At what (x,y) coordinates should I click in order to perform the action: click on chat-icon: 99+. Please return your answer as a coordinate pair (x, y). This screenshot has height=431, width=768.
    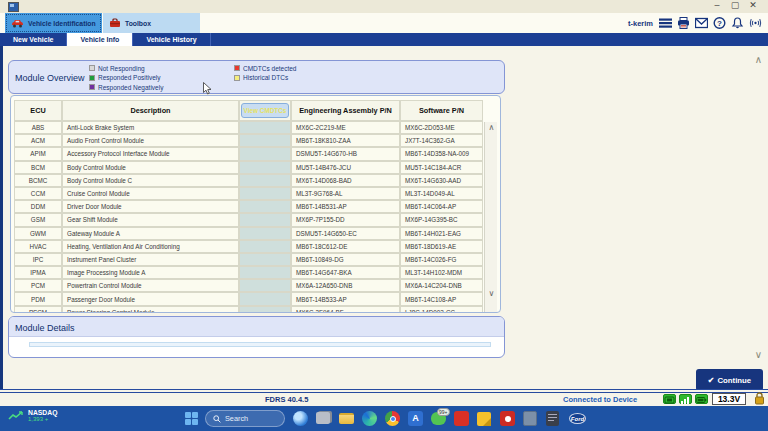
    Looking at the image, I should click on (438, 418).